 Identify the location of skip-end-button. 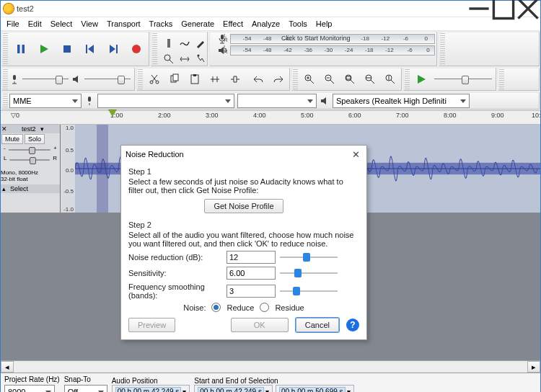
(113, 49).